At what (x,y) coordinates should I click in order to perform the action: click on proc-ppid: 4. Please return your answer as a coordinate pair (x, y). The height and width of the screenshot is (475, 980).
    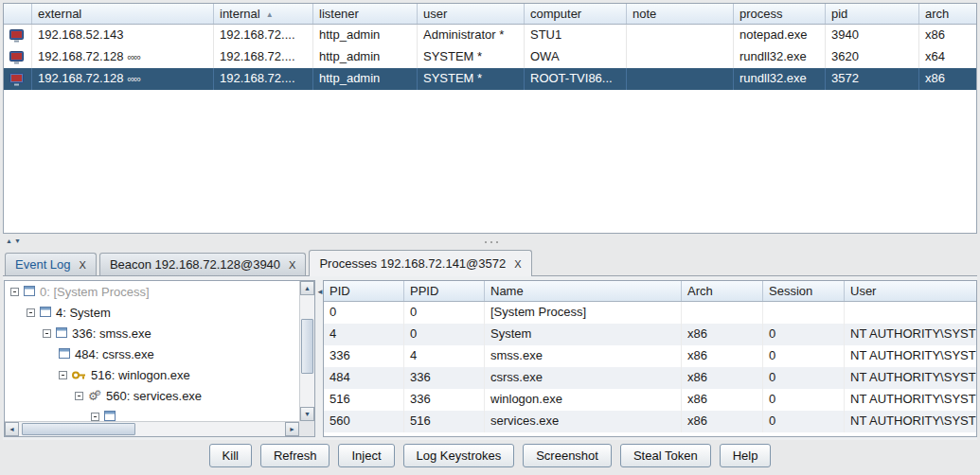
    Looking at the image, I should click on (445, 356).